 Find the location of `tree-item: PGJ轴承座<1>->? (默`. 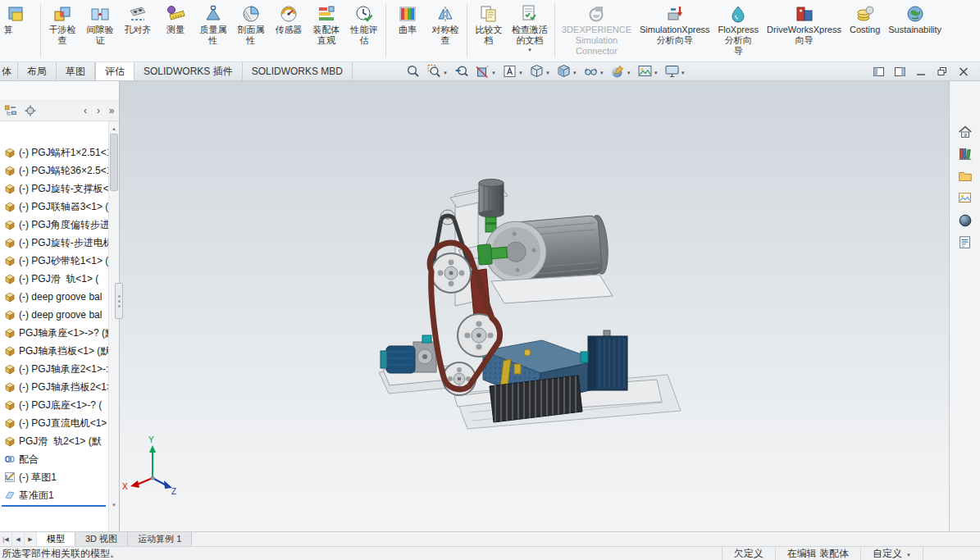

tree-item: PGJ轴承座<1>->? (默 is located at coordinates (54, 333).